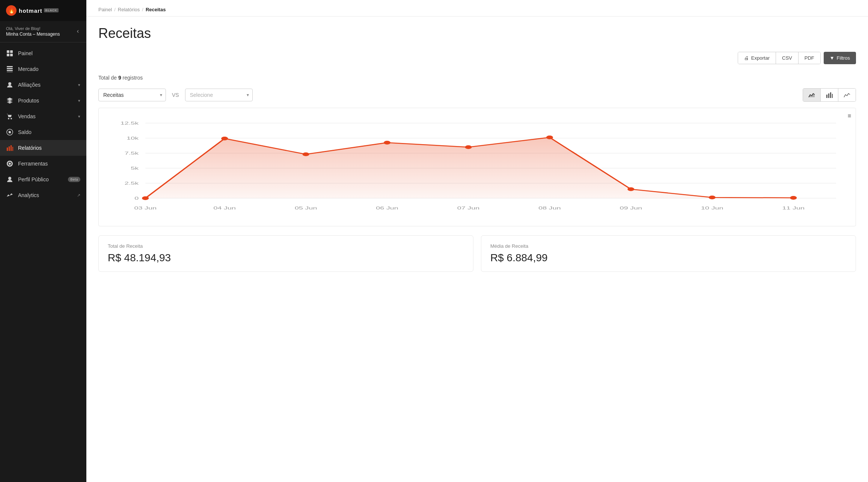 The width and height of the screenshot is (868, 482). What do you see at coordinates (132, 153) in the screenshot?
I see `svg-text: 7.5k` at bounding box center [132, 153].